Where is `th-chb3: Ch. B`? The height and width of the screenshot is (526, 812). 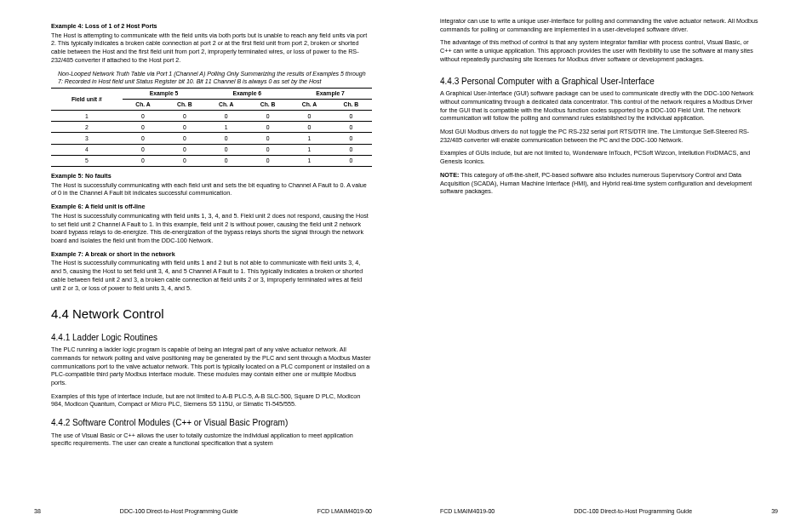
th-chb3: Ch. B is located at coordinates (351, 104).